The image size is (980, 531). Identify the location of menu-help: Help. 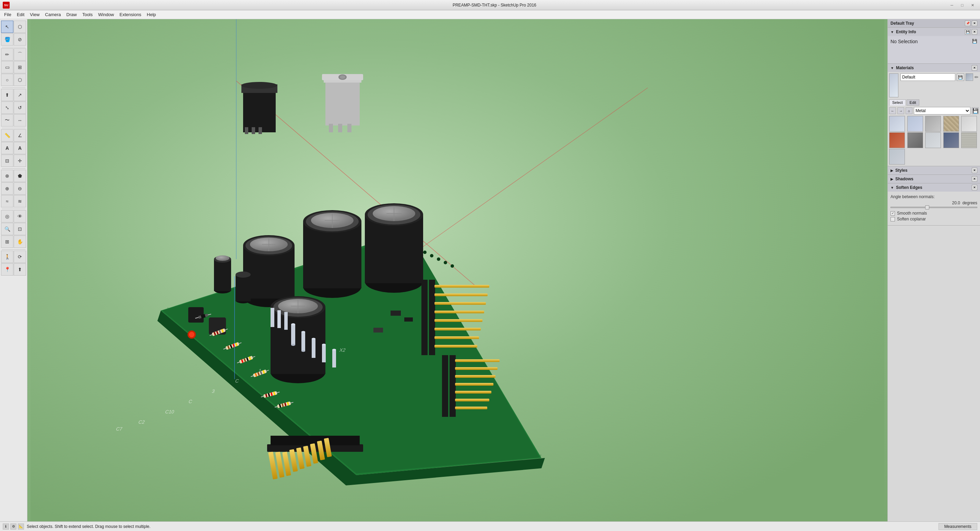
(151, 14).